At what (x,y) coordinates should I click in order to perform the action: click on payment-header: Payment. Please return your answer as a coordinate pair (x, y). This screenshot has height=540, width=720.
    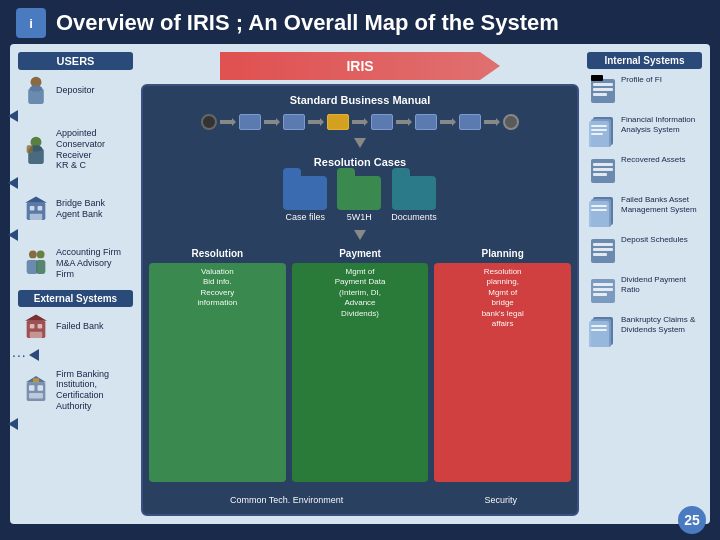
    Looking at the image, I should click on (360, 254).